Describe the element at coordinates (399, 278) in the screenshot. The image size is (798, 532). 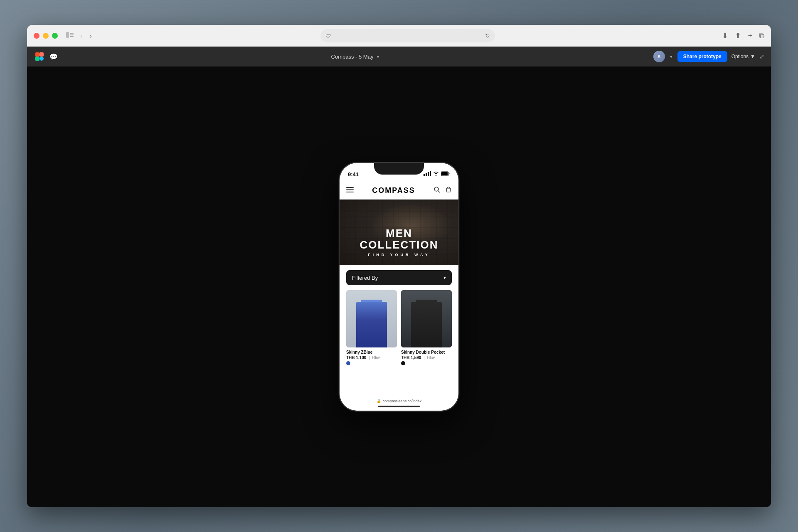
I see `filter-dropdown: Filtered By ▾` at that location.